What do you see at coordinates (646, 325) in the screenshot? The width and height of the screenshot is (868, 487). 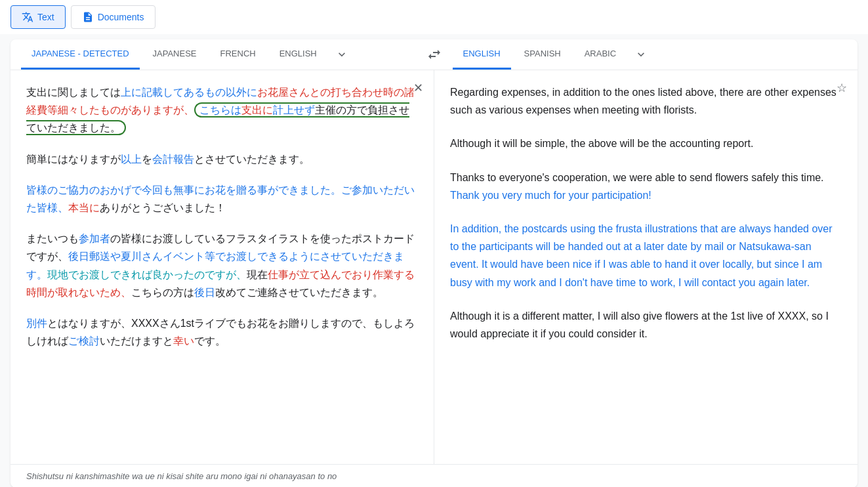 I see `target-paragraph-5: Although it is a different matter, I wil…` at bounding box center [646, 325].